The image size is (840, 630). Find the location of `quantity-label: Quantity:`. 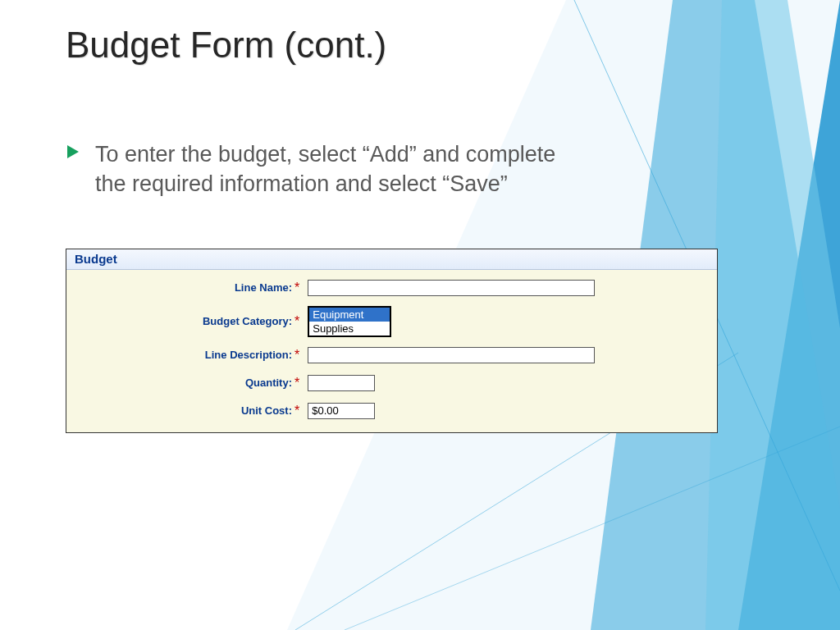

quantity-label: Quantity: is located at coordinates (189, 382).